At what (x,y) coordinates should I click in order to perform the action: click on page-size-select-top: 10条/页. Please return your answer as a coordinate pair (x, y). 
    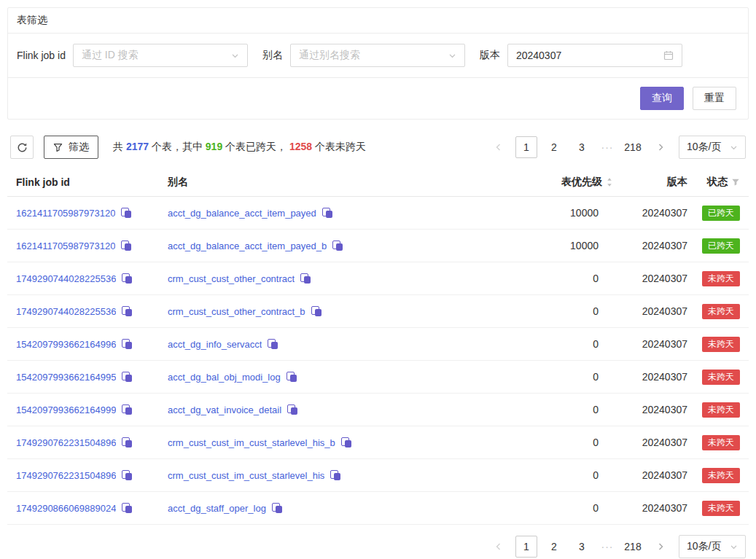
    Looking at the image, I should click on (712, 147).